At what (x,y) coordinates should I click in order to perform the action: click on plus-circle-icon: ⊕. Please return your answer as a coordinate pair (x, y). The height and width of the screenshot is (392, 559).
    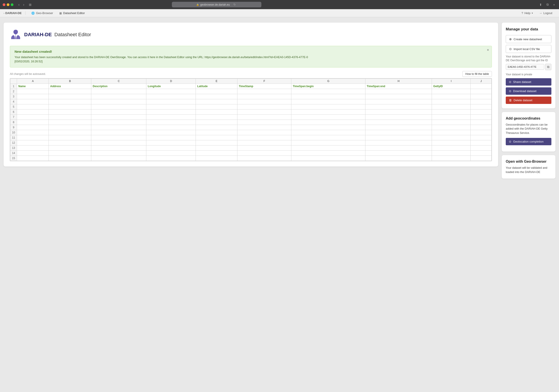
    Looking at the image, I should click on (510, 39).